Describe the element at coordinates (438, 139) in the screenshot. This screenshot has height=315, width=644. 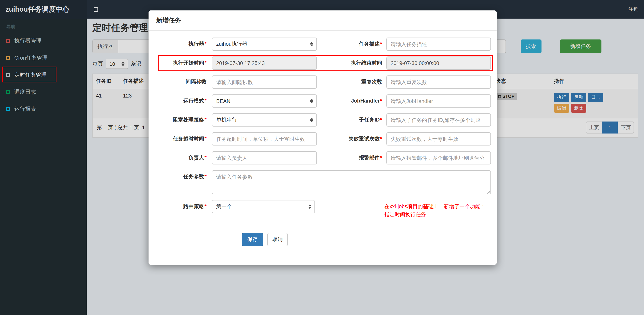
I see `retry-count-input` at that location.